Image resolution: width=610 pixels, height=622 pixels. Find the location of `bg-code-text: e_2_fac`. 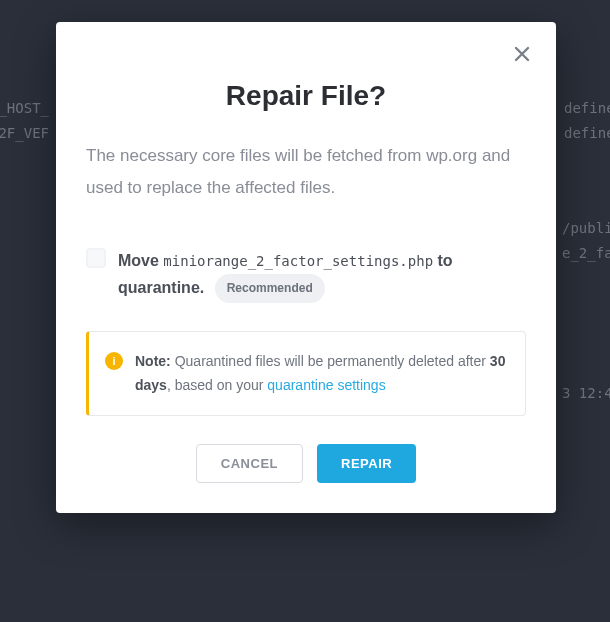

bg-code-text: e_2_fac is located at coordinates (586, 253).